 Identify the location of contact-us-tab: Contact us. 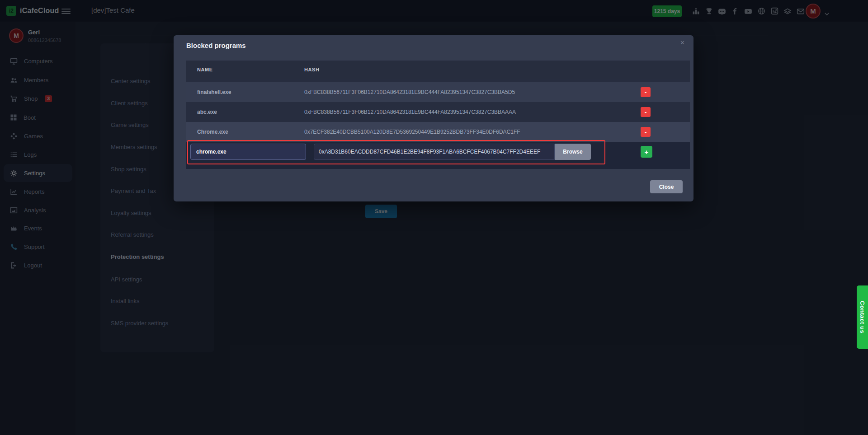
(863, 317).